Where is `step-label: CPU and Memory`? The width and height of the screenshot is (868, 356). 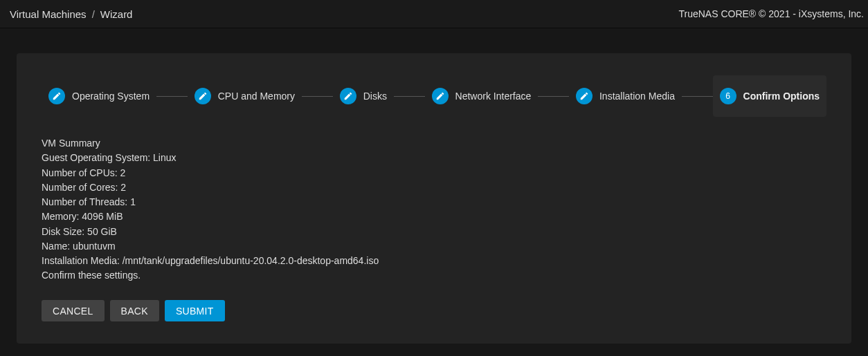
step-label: CPU and Memory is located at coordinates (256, 96).